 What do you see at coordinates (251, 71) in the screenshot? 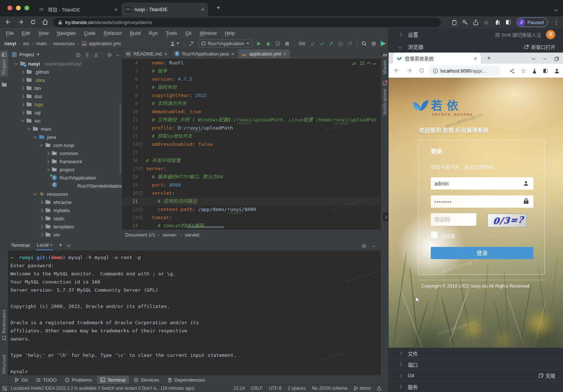
I see `code-line-5: 5 # 版本` at bounding box center [251, 71].